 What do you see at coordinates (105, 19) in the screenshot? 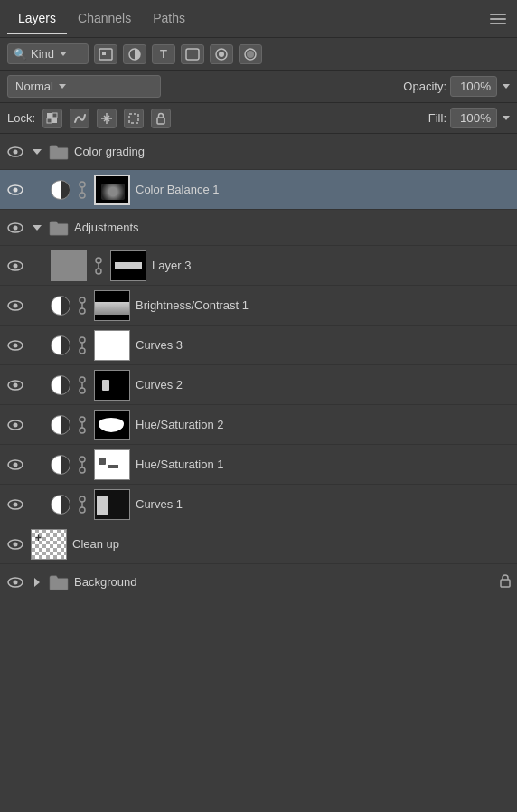
I see `tab-channels: Channels` at bounding box center [105, 19].